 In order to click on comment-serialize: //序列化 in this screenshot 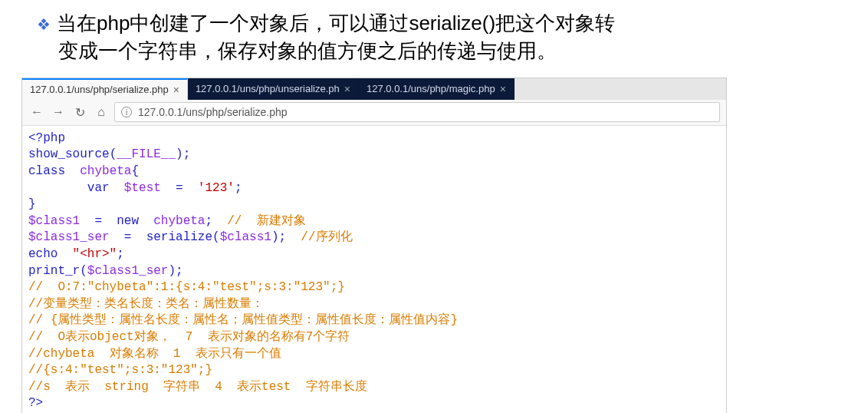, I will do `click(327, 237)`.